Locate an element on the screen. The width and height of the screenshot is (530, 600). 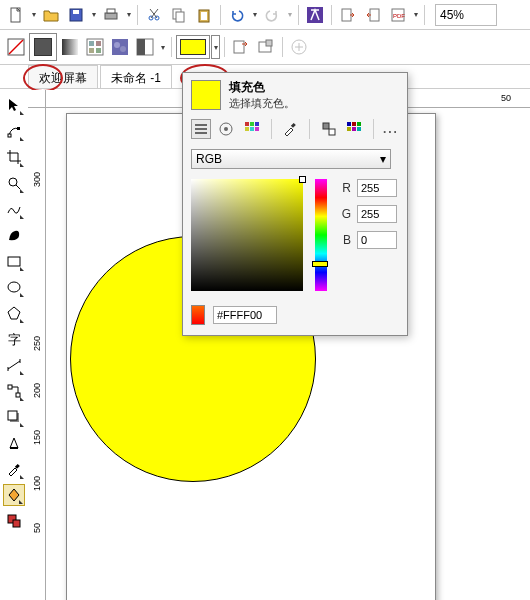
zoom-tool-icon is located at coordinates (14, 183).